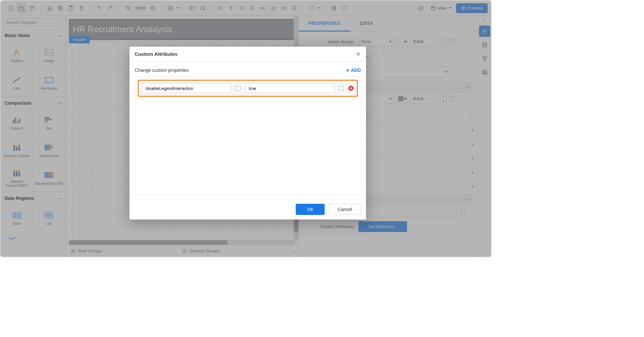 This screenshot has width=644, height=337. Describe the element at coordinates (290, 88) in the screenshot. I see `attribute-value-input` at that location.